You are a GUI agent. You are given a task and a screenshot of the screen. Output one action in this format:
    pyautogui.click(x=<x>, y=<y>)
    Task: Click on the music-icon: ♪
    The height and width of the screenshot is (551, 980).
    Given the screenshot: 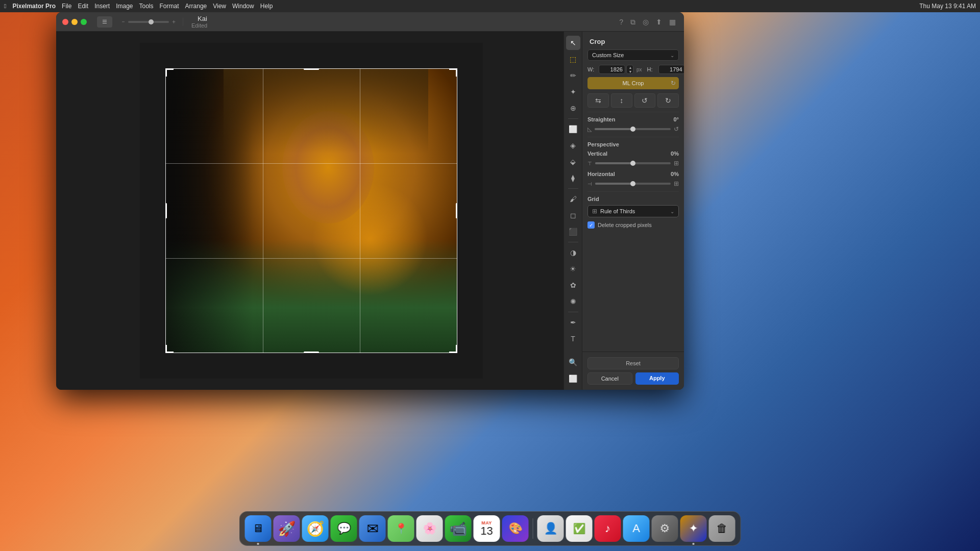 What is the action you would take?
    pyautogui.click(x=607, y=529)
    